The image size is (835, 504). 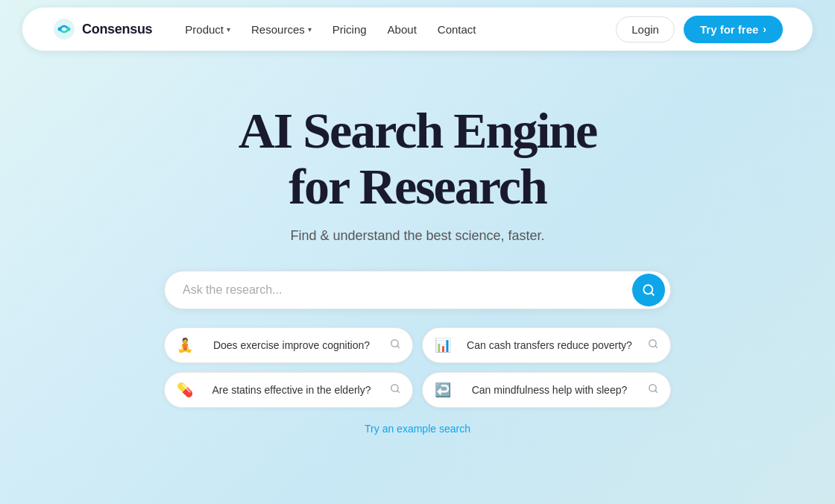 What do you see at coordinates (64, 29) in the screenshot?
I see `consensus-logo-icon` at bounding box center [64, 29].